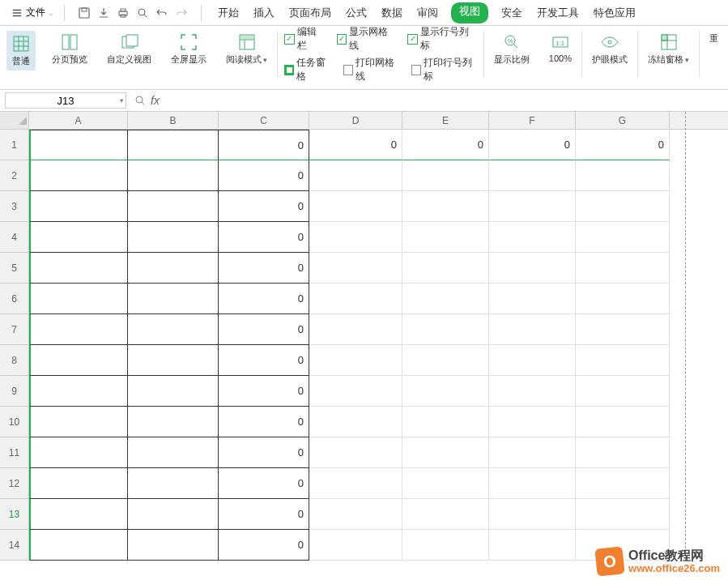 The height and width of the screenshot is (580, 728). Describe the element at coordinates (560, 48) in the screenshot. I see `hundred-button: 1:1 100%` at that location.